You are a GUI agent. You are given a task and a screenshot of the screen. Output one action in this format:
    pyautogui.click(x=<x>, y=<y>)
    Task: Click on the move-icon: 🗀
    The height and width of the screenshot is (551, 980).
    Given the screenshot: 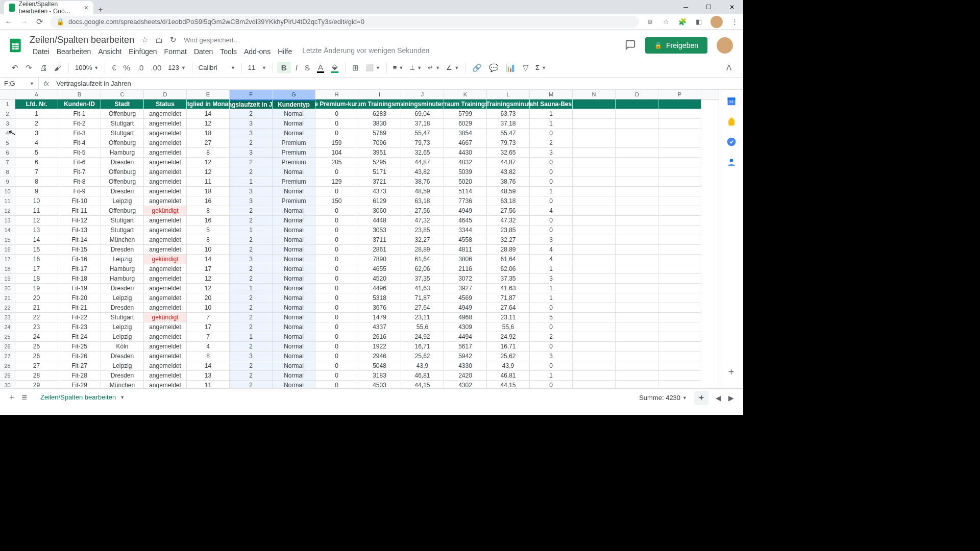 What is the action you would take?
    pyautogui.click(x=159, y=40)
    